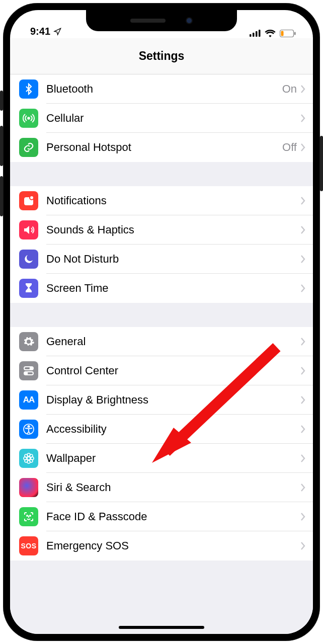 This screenshot has height=644, width=323. I want to click on row-value: On, so click(290, 89).